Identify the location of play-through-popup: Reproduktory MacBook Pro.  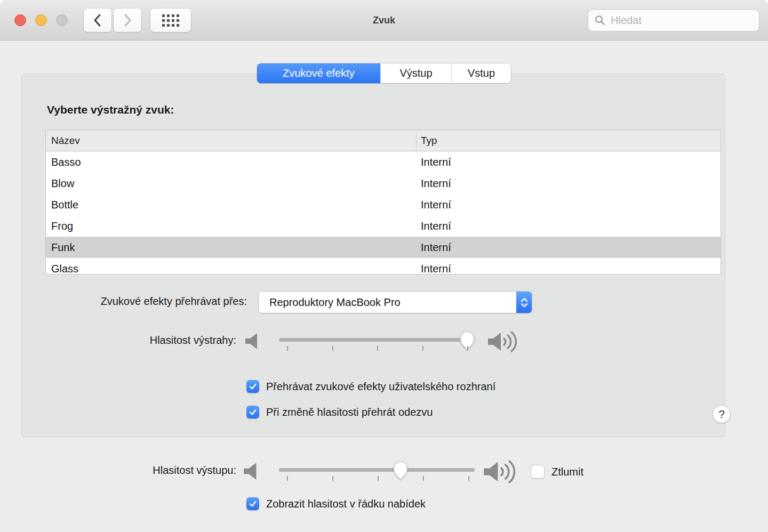
(395, 302).